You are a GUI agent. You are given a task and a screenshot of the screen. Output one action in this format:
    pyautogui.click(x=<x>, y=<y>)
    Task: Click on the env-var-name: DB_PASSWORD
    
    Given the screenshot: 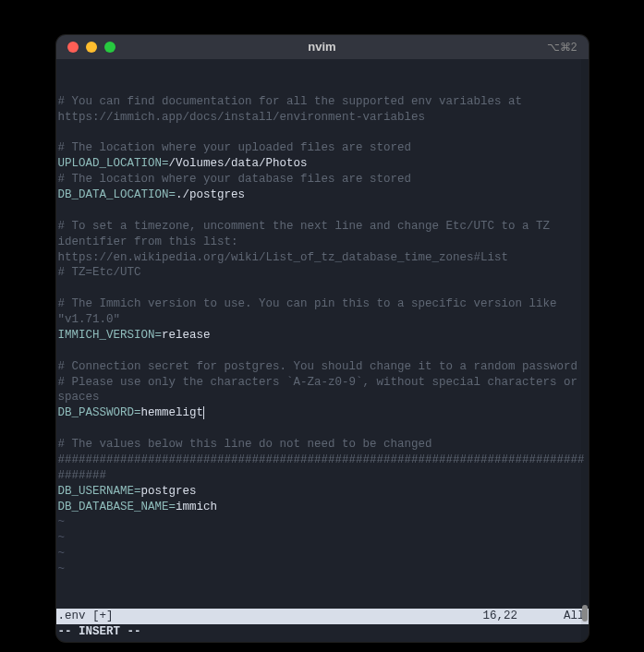 What is the action you would take?
    pyautogui.click(x=96, y=413)
    